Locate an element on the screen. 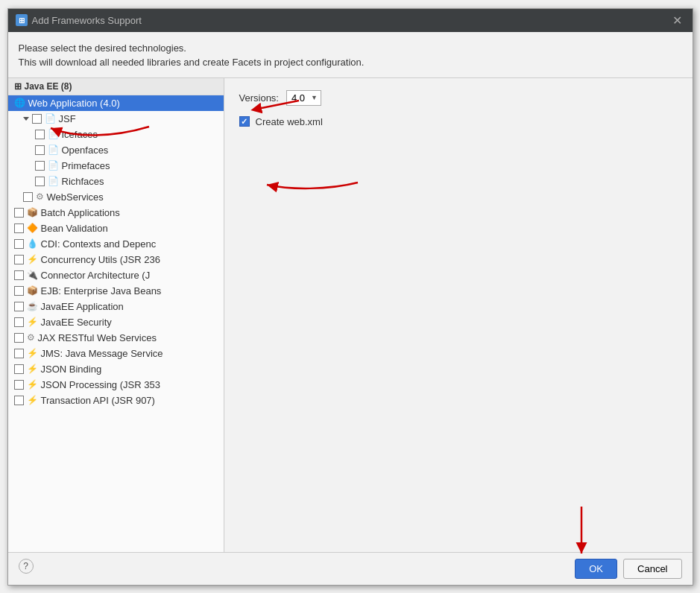 Image resolution: width=700 pixels, height=593 pixels. json-processing-icon: ⚡ is located at coordinates (33, 384).